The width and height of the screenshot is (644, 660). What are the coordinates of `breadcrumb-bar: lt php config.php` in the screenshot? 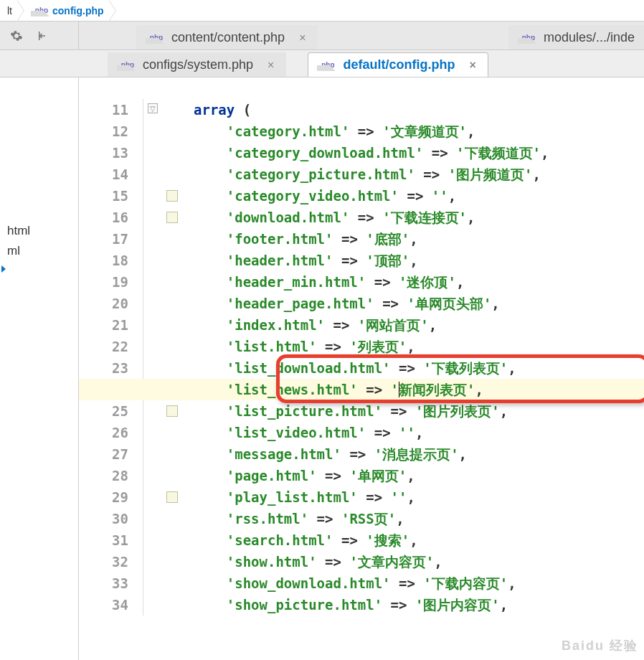 It's located at (322, 11).